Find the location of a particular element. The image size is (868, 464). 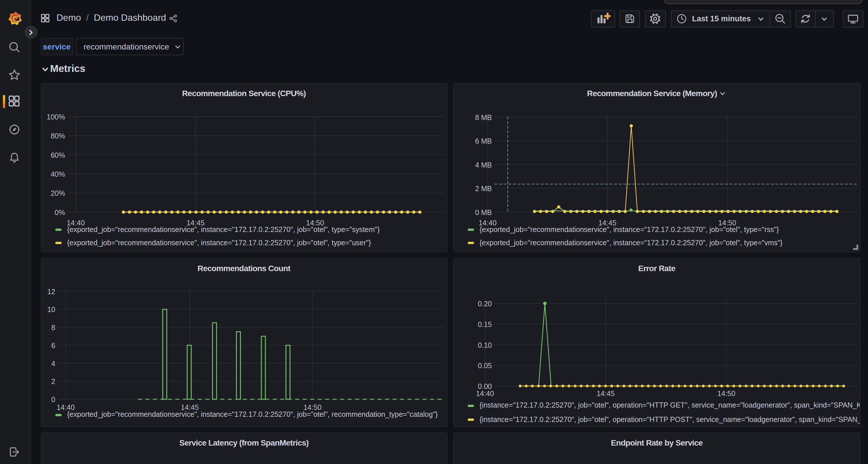

svg-text: 100% is located at coordinates (56, 117).